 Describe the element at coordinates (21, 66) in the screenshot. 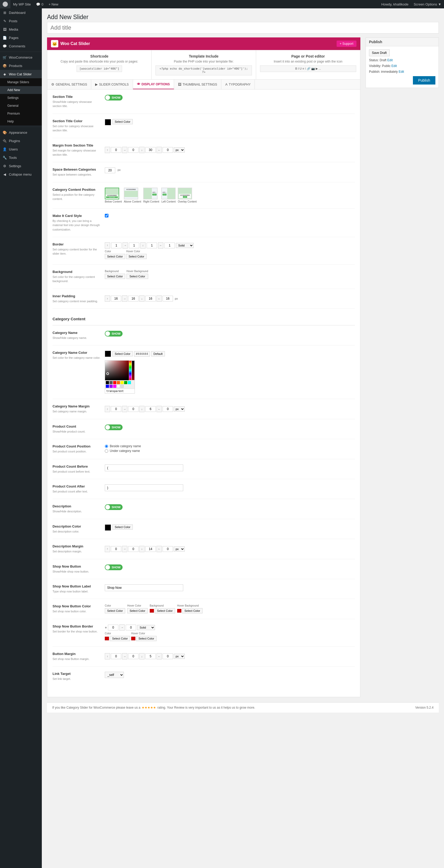

I see `sidebar-item-products: 📦 Products` at that location.